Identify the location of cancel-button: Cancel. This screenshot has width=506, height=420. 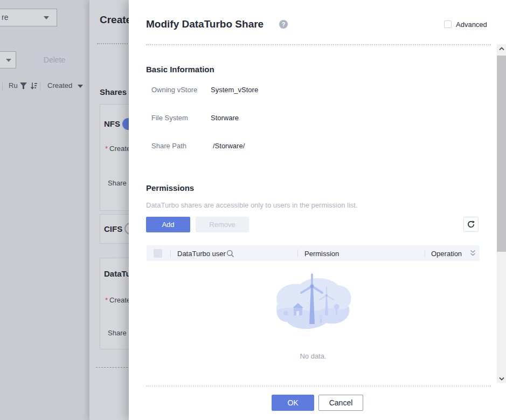
(341, 403).